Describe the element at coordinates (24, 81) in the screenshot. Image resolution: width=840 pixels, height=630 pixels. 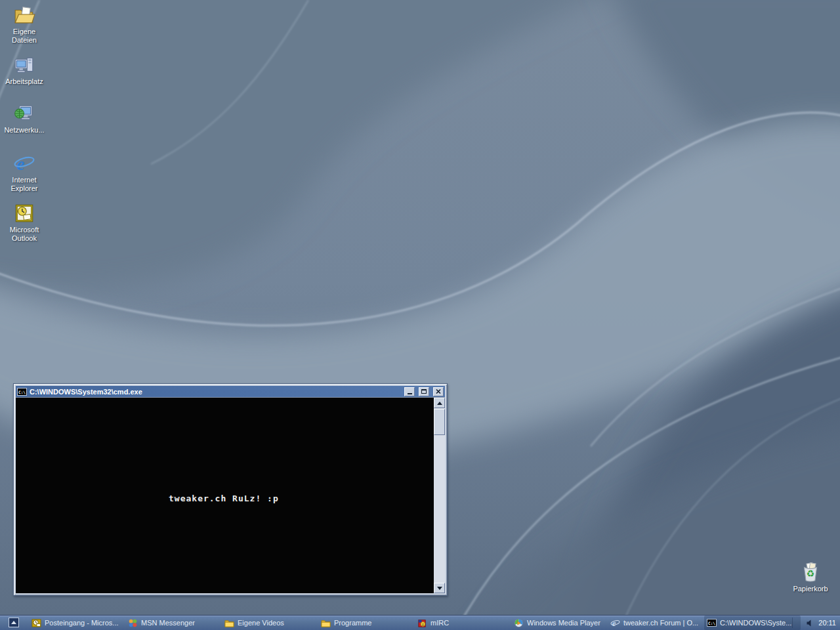
I see `desktop-icon-label: Arbeitsplatz` at that location.